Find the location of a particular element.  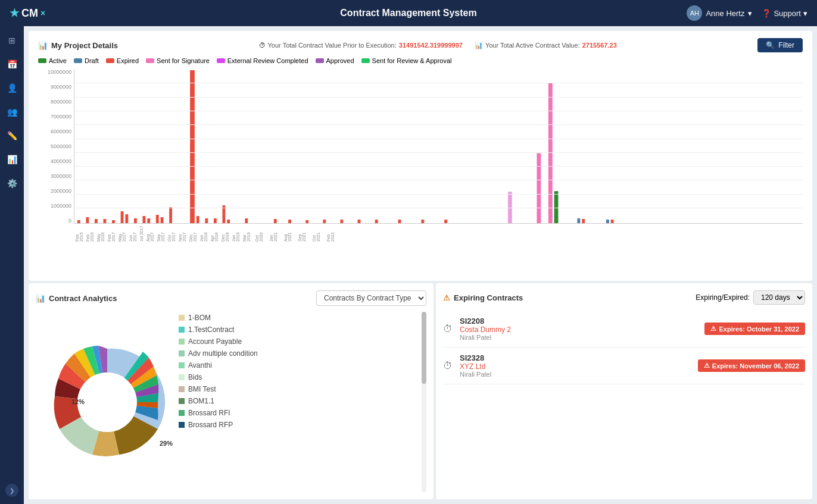

sidebar-icon-settings: ⚙️ is located at coordinates (12, 183).